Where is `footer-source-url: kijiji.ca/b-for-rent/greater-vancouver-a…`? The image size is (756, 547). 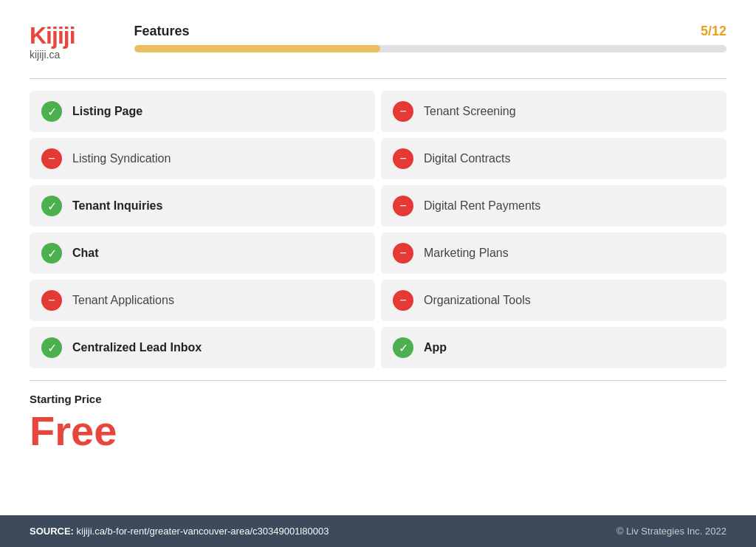
footer-source-url: kijiji.ca/b-for-rent/greater-vancouver-a… is located at coordinates (203, 531).